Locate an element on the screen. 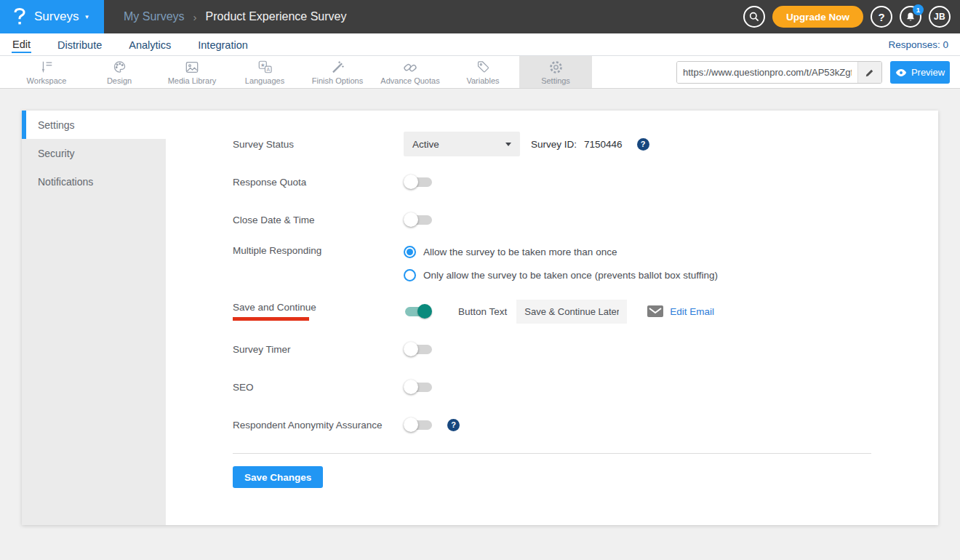  radio-option-once-only: Only allow the survey to be taken once (… is located at coordinates (561, 275).